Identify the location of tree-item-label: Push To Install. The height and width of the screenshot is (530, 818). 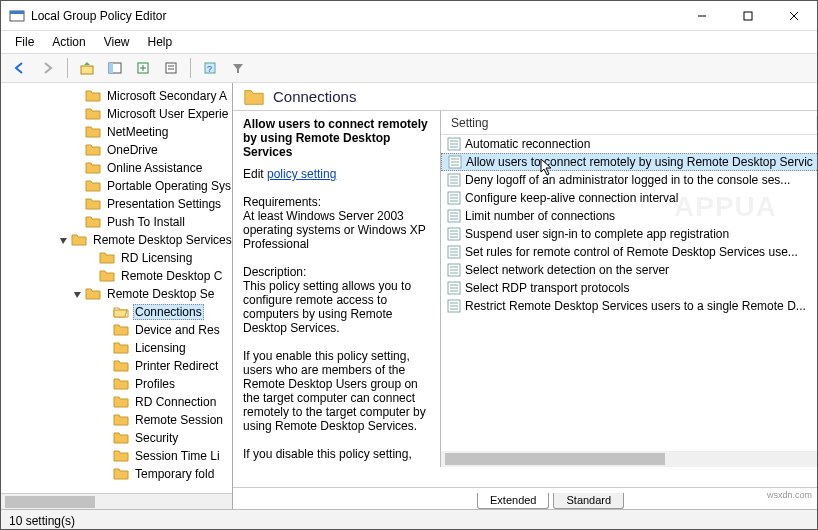
(146, 222).